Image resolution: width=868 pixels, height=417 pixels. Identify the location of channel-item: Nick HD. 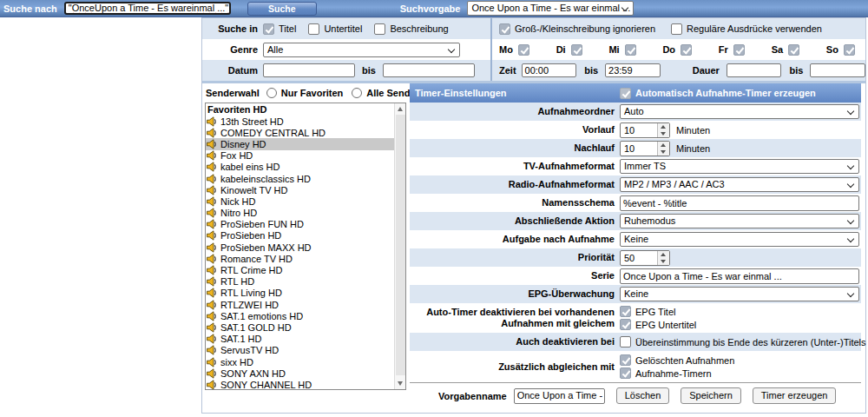
(306, 202).